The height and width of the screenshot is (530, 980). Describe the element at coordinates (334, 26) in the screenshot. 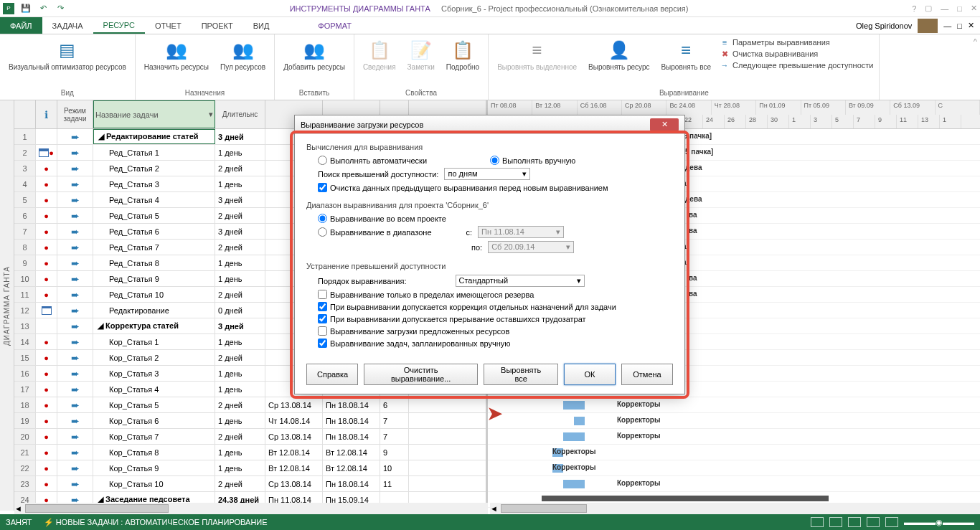

I see `tab-format: ФОРМАТ` at that location.